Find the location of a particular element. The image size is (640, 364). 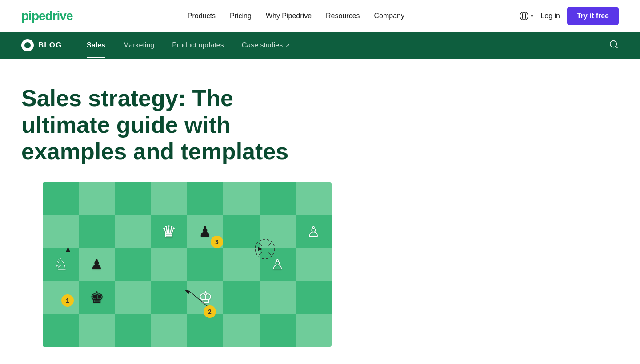

cell: ♛ is located at coordinates (169, 232).